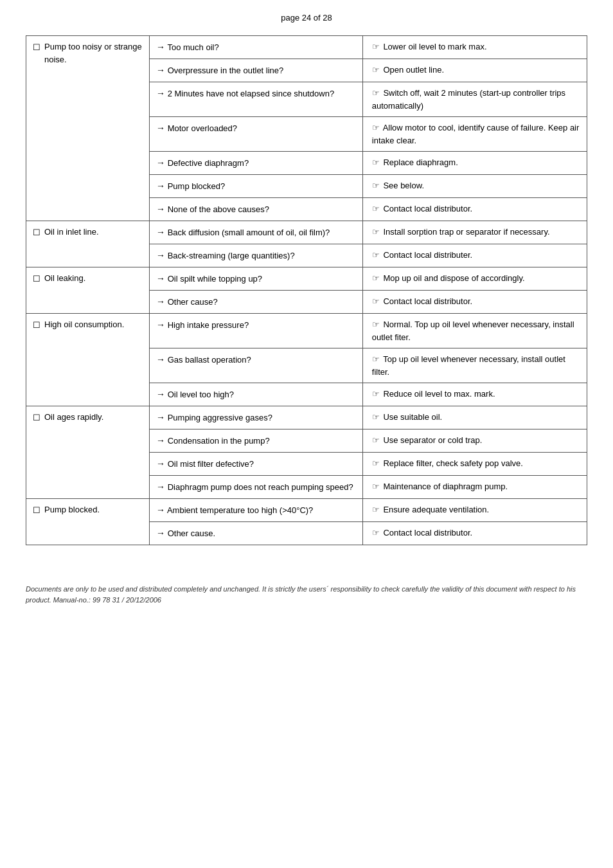  I want to click on cause-cell: → Back-streaming (large quantities)?, so click(256, 256).